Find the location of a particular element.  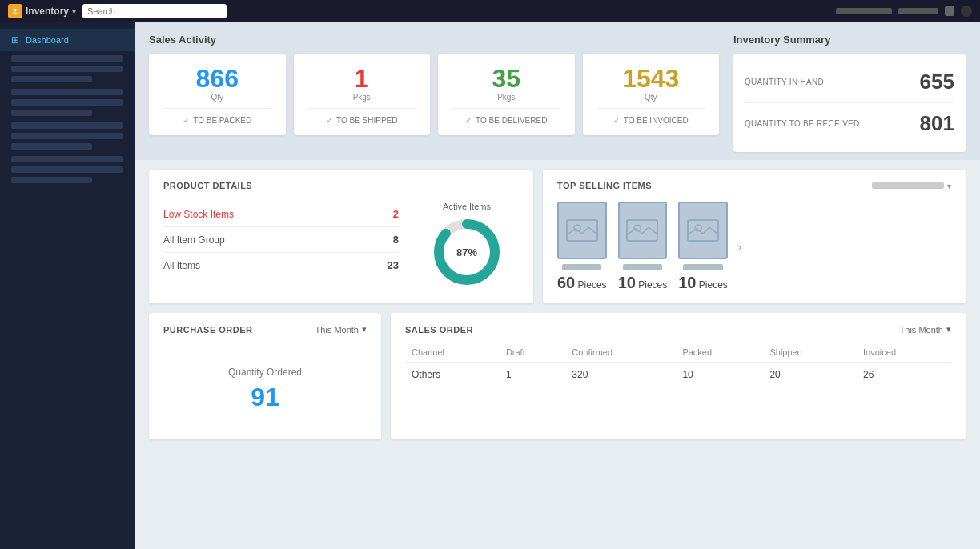

activity-cards-container: 866 Qty ✓ TO BE PACKED 1 Pkgs is located at coordinates (434, 94).